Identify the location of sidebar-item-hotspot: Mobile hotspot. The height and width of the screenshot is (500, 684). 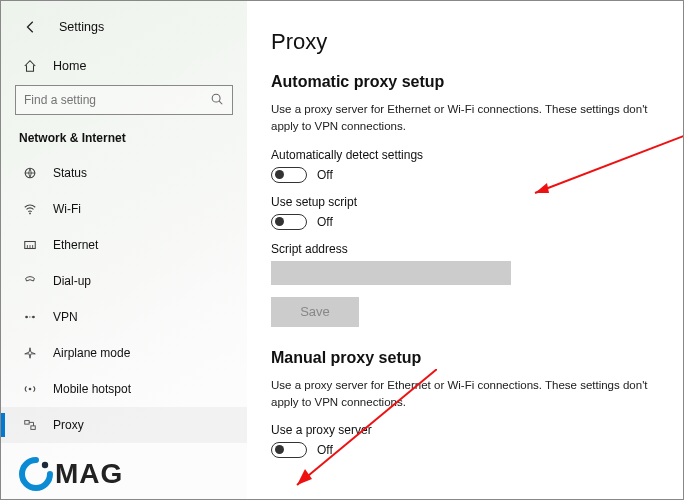
(124, 389).